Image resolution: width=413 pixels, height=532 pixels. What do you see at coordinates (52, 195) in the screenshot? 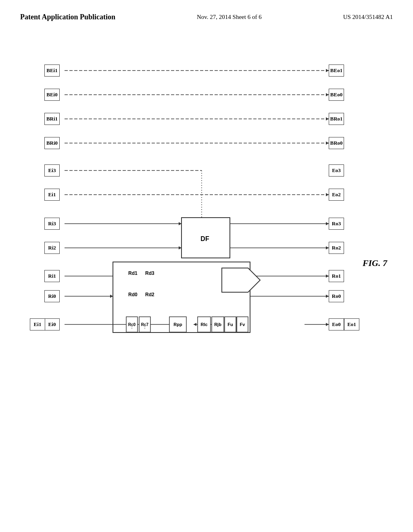
I see `signal-box-ei1: Ei1` at bounding box center [52, 195].